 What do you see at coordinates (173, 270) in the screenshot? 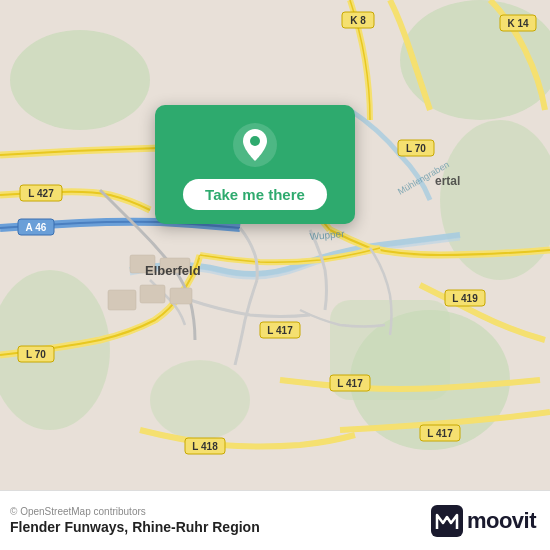
I see `svg-text: Elberfeld` at bounding box center [173, 270].